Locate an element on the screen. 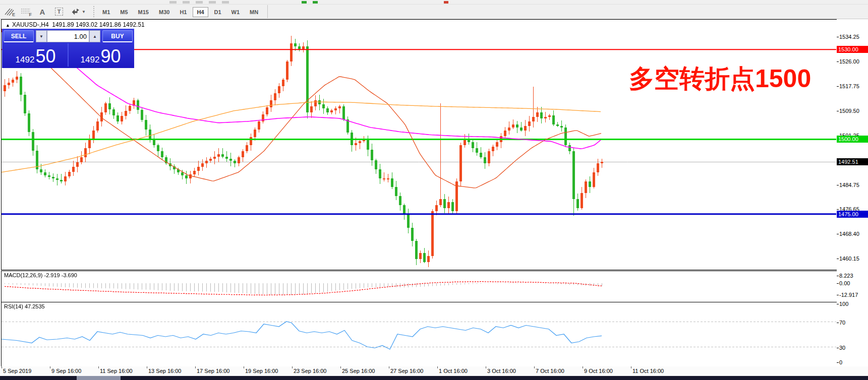 This screenshot has height=380, width=868. macd-axis-label: 8.223 is located at coordinates (846, 276).